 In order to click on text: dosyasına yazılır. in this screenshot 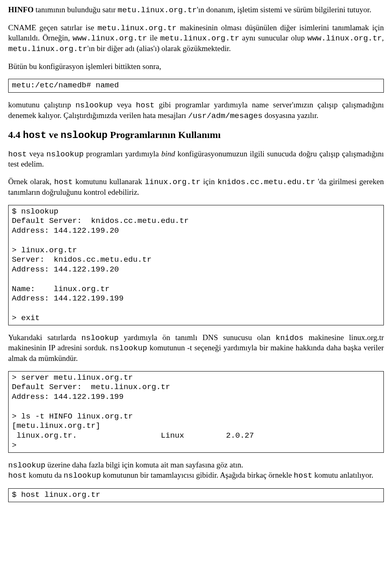, I will do `click(291, 115)`.